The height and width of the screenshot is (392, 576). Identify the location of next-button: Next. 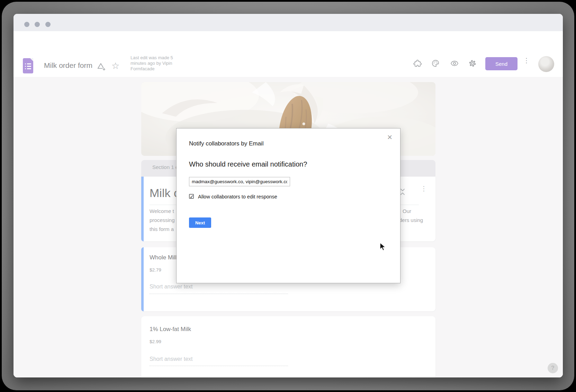
(200, 223).